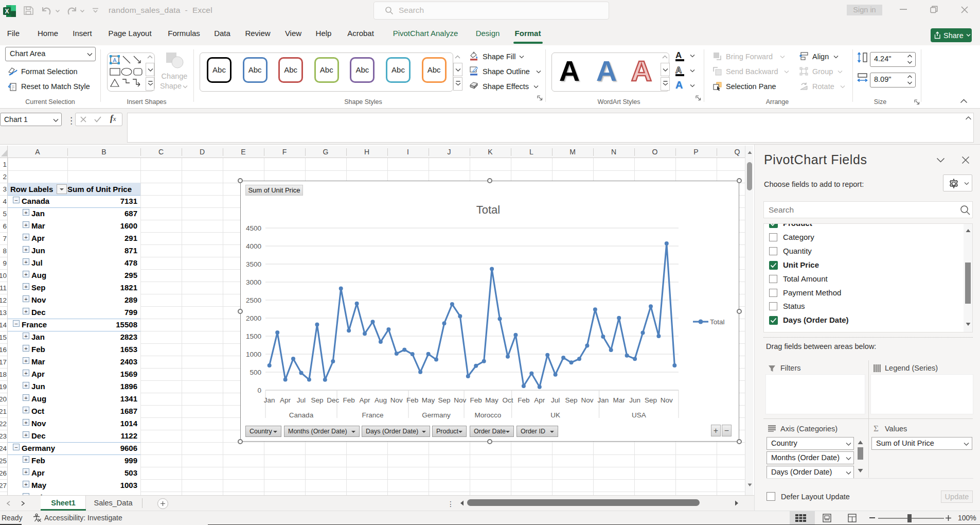 This screenshot has height=525, width=980. Describe the element at coordinates (556, 415) in the screenshot. I see `svg-text: UK` at that location.